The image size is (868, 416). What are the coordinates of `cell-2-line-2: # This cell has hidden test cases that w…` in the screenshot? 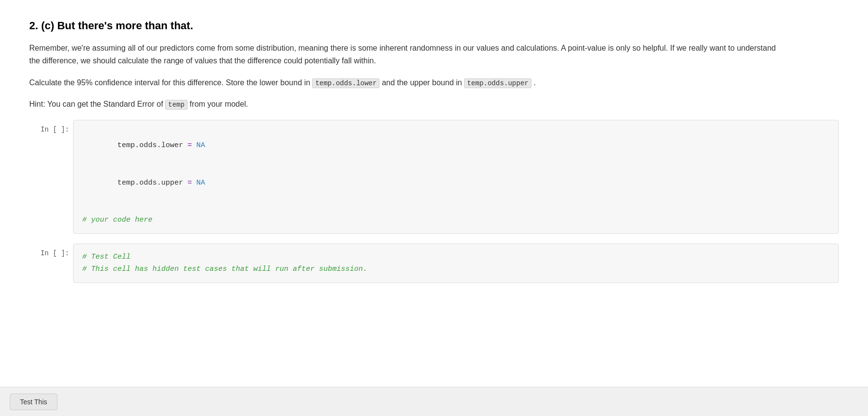 It's located at (456, 269).